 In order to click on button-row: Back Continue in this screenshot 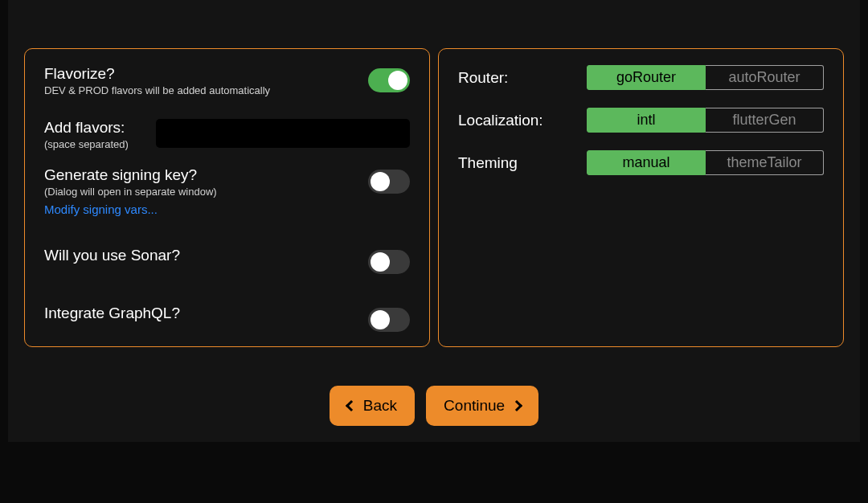, I will do `click(434, 406)`.